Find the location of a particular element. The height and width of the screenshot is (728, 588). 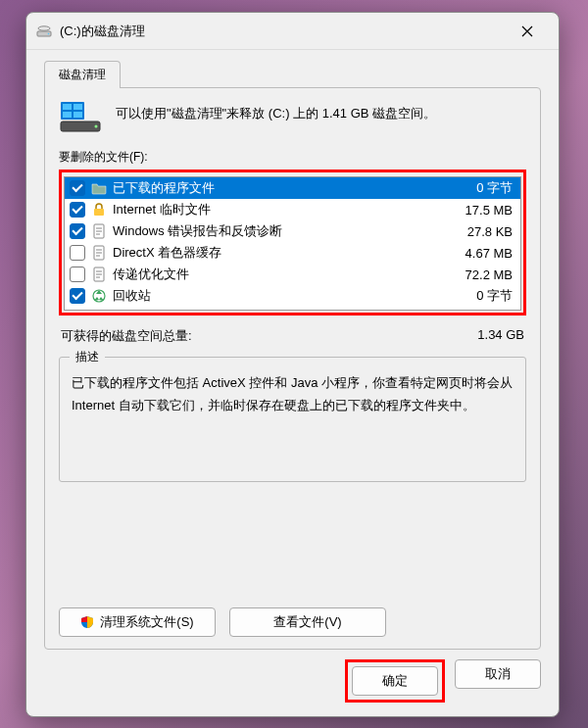

file-row: 传递优化文件72.2 MB is located at coordinates (292, 274).